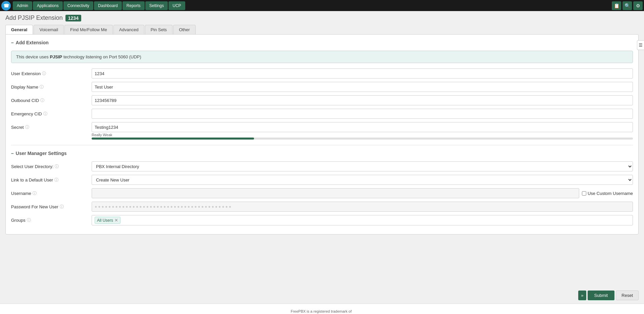 The image size is (644, 314). I want to click on strength-bar, so click(173, 139).